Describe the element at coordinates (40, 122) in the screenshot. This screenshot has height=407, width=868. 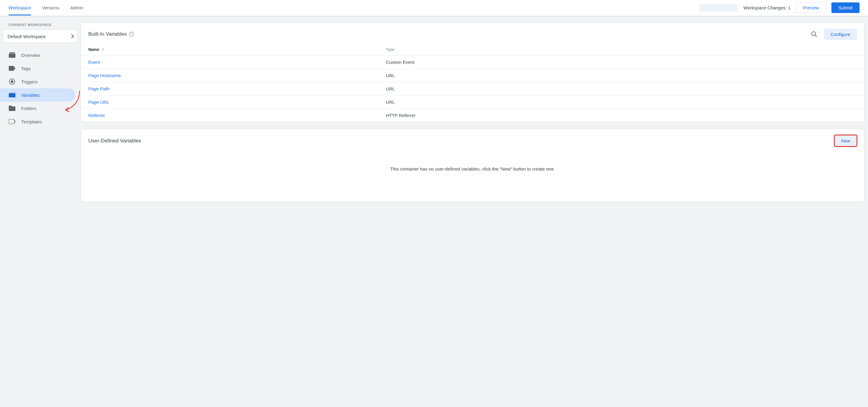
I see `sidebar-item-templates: Templates` at that location.